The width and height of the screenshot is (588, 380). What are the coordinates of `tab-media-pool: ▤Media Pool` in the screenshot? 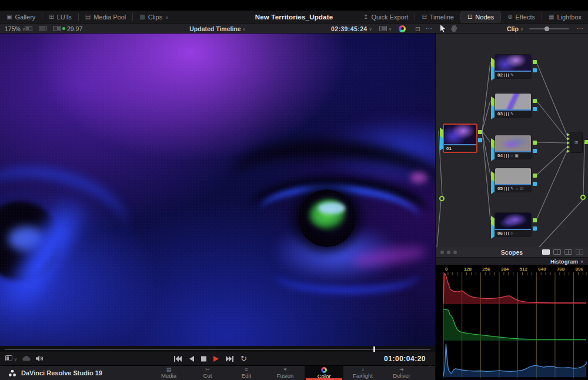 It's located at (106, 16).